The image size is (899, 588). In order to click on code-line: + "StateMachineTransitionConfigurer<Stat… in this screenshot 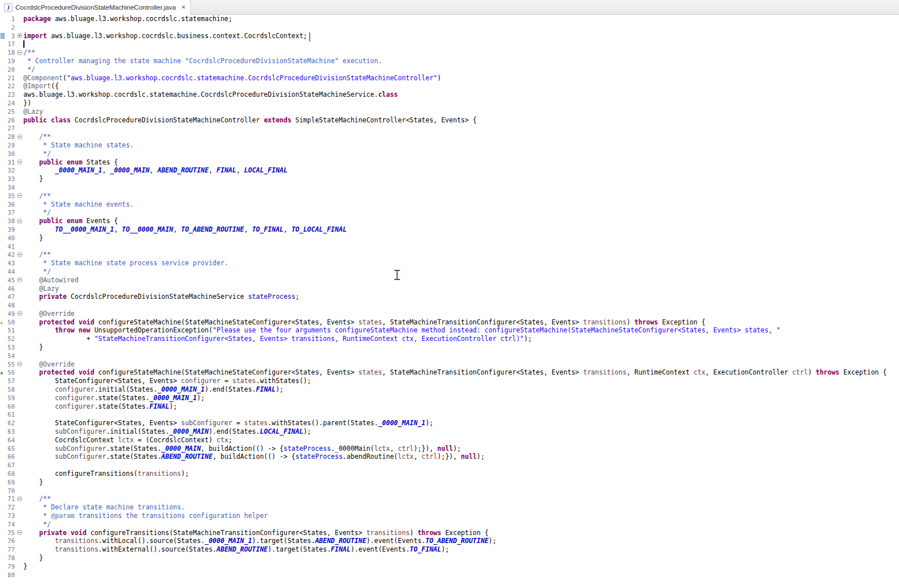, I will do `click(461, 339)`.